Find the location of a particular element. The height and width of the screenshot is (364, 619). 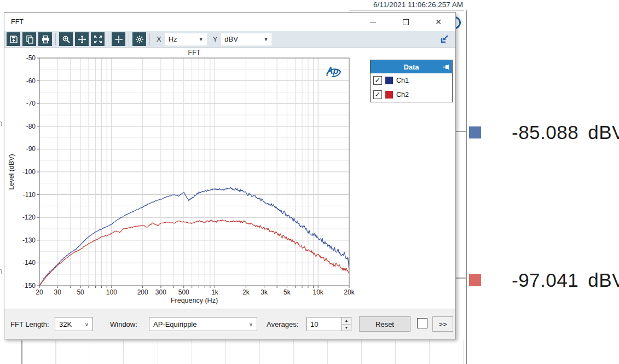

meter-reading-ch1: -85.088 dBV is located at coordinates (544, 132).